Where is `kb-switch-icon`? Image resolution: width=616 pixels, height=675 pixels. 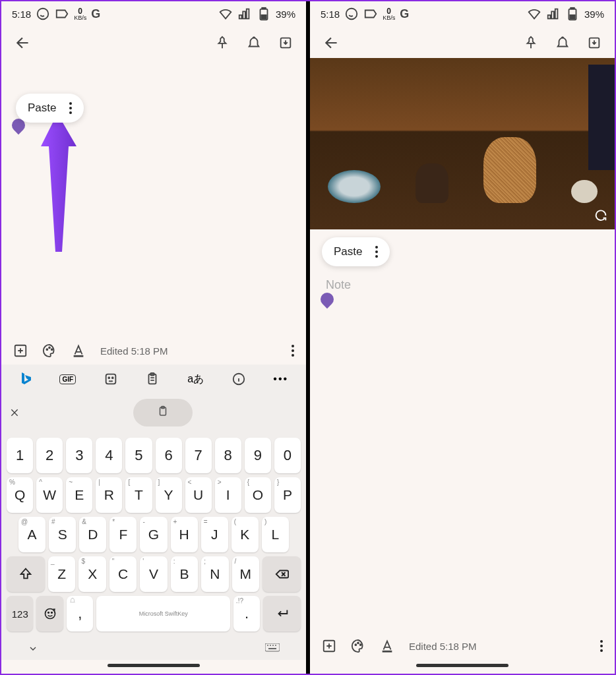
kb-switch-icon is located at coordinates (272, 649).